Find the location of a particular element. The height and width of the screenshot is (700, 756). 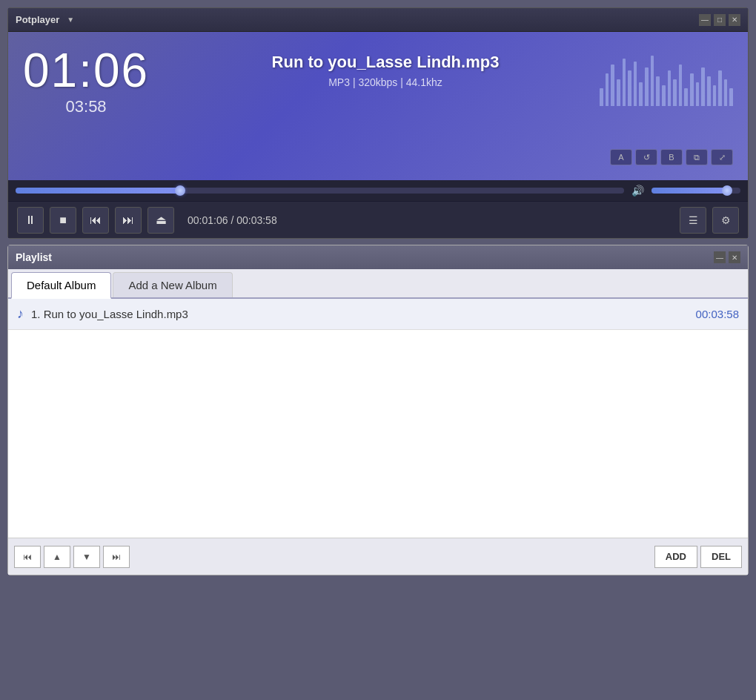

progress-fill is located at coordinates (98, 191).